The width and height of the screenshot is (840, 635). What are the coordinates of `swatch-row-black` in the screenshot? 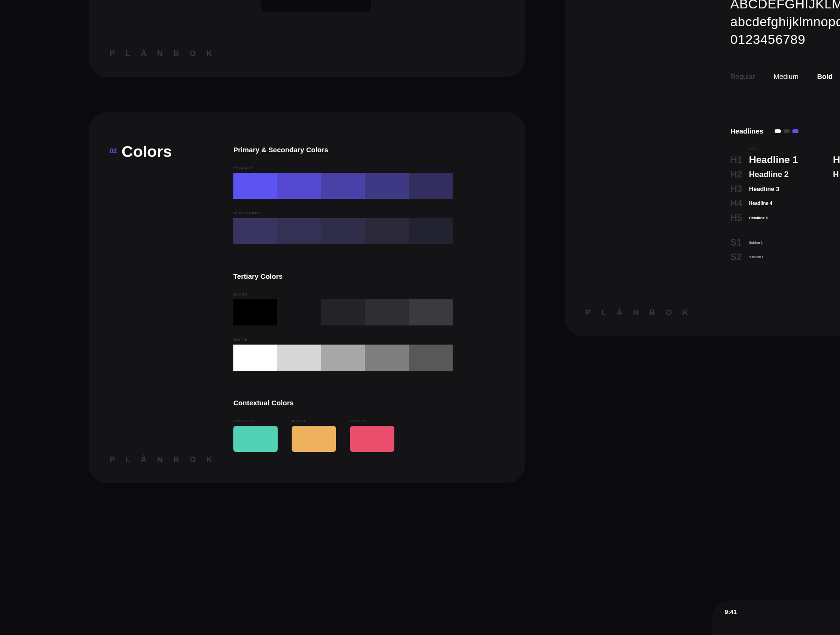 It's located at (343, 312).